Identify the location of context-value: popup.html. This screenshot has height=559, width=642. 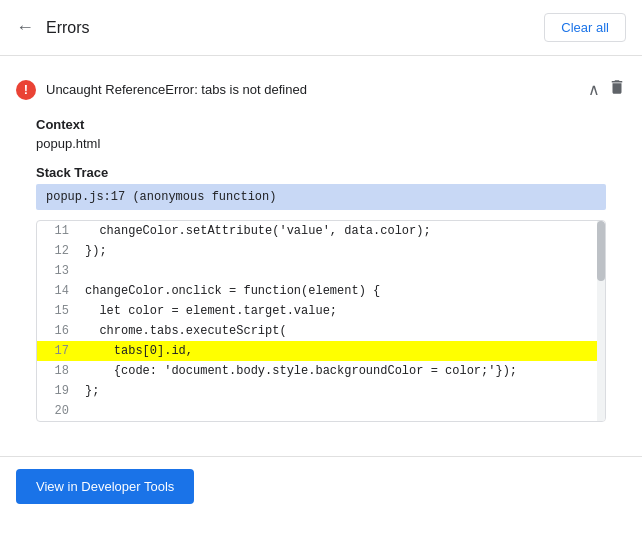
(321, 144).